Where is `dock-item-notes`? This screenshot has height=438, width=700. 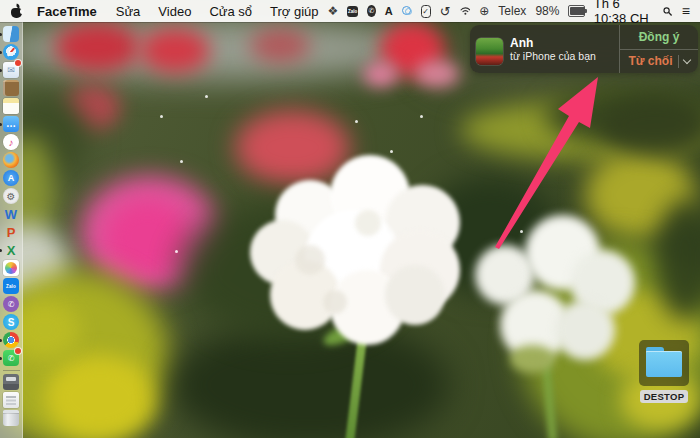
dock-item-notes is located at coordinates (11, 106).